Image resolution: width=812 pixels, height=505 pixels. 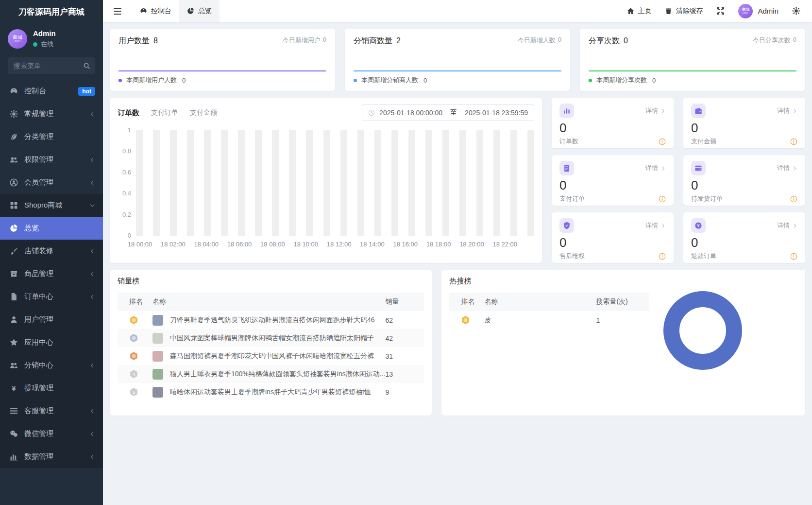 What do you see at coordinates (14, 434) in the screenshot?
I see `wechat-icon` at bounding box center [14, 434].